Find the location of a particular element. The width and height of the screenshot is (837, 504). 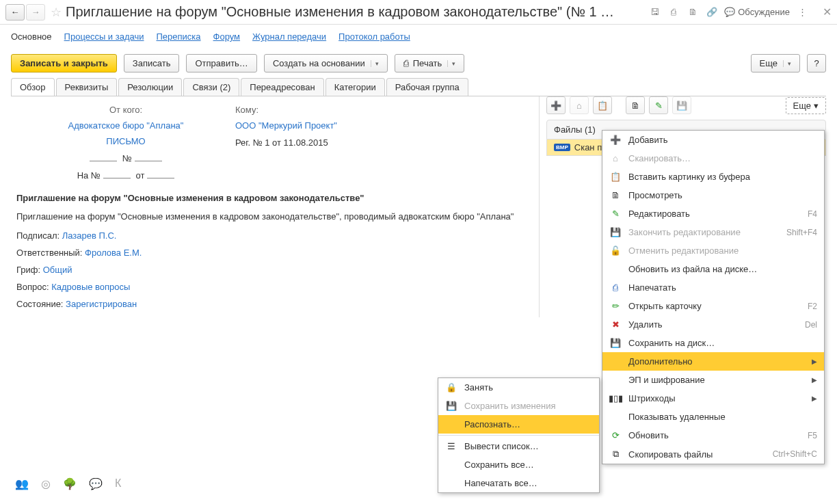

help-button: ? is located at coordinates (816, 63).